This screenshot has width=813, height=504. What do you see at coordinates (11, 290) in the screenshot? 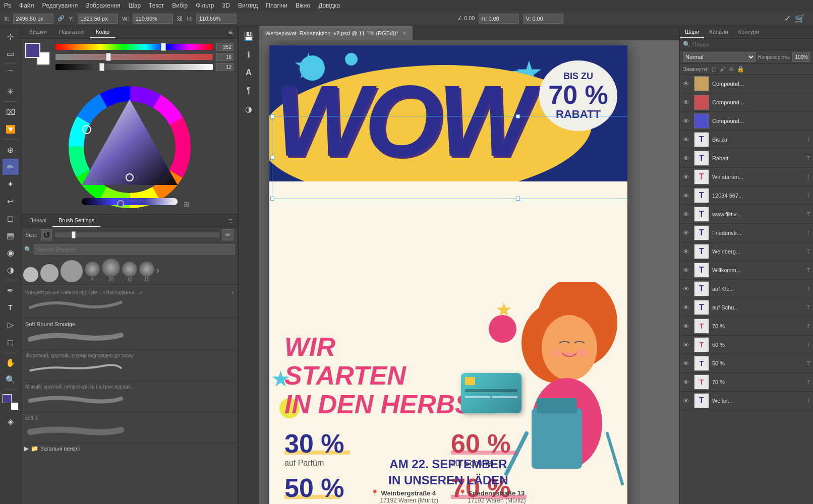
I see `tool-pen: ✒` at bounding box center [11, 290].